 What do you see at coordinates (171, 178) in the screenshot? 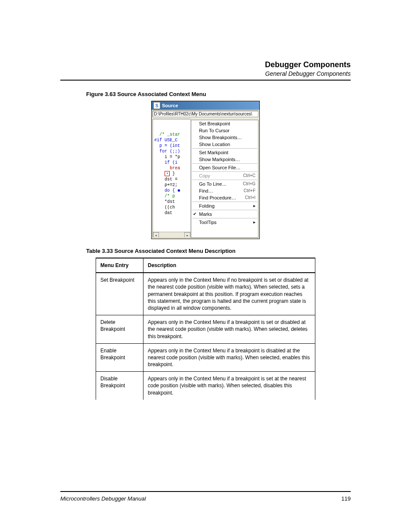
I see `source-code-pane: /* _star#if USE_C p = (int for (;;) i = …` at bounding box center [171, 178].